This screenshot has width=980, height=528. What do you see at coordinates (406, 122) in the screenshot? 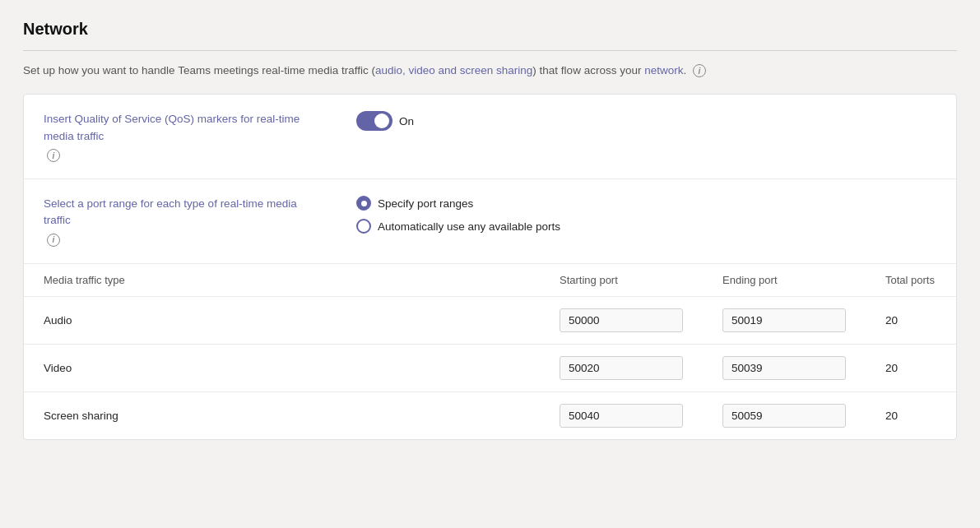
I see `toggle-label: On` at bounding box center [406, 122].